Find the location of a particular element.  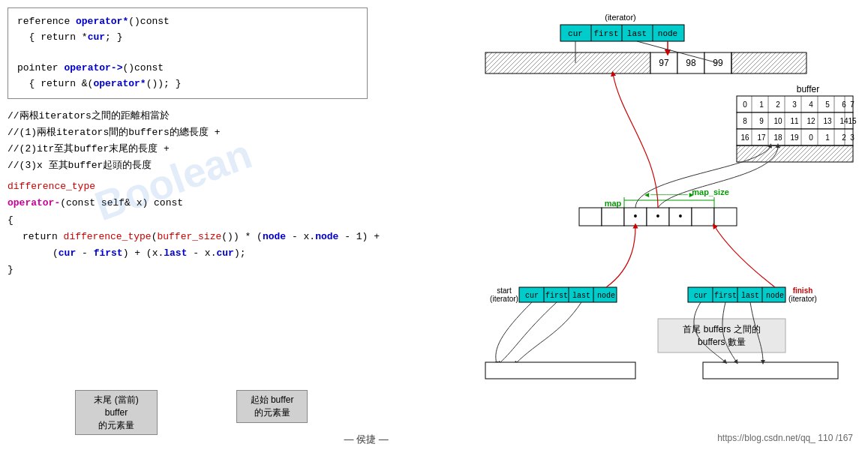

svg-text: 19 is located at coordinates (794, 138).